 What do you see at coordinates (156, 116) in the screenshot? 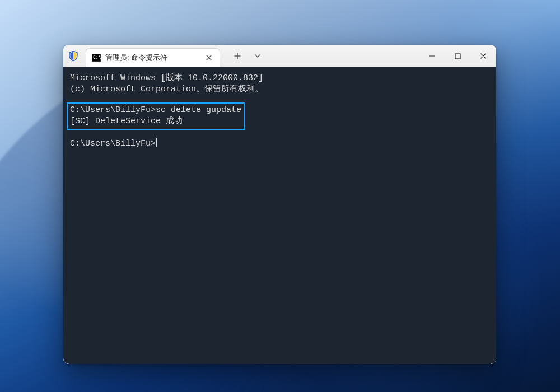
I see `highlighted-command-block: C:\Users\BillyFu>sc delete gupdate [SC] …` at bounding box center [156, 116].